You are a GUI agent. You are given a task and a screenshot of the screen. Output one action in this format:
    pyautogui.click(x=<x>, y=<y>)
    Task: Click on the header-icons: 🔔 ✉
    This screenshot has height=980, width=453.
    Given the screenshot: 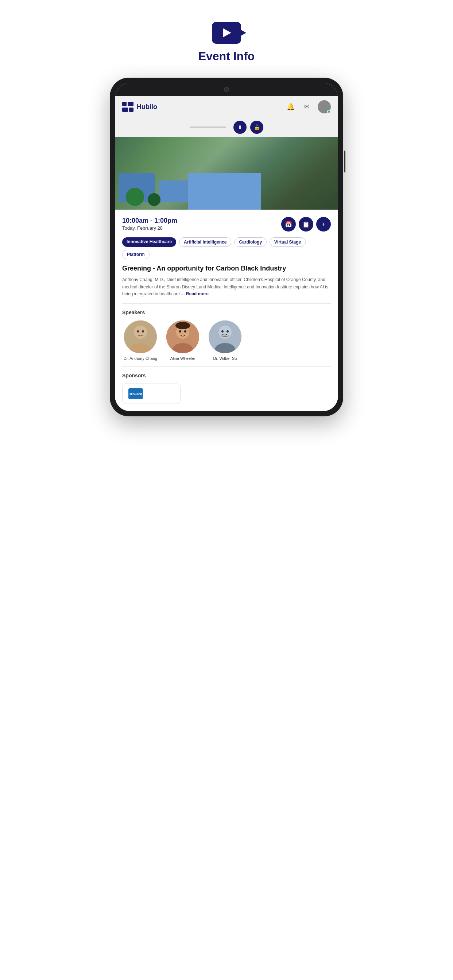 What is the action you would take?
    pyautogui.click(x=308, y=107)
    